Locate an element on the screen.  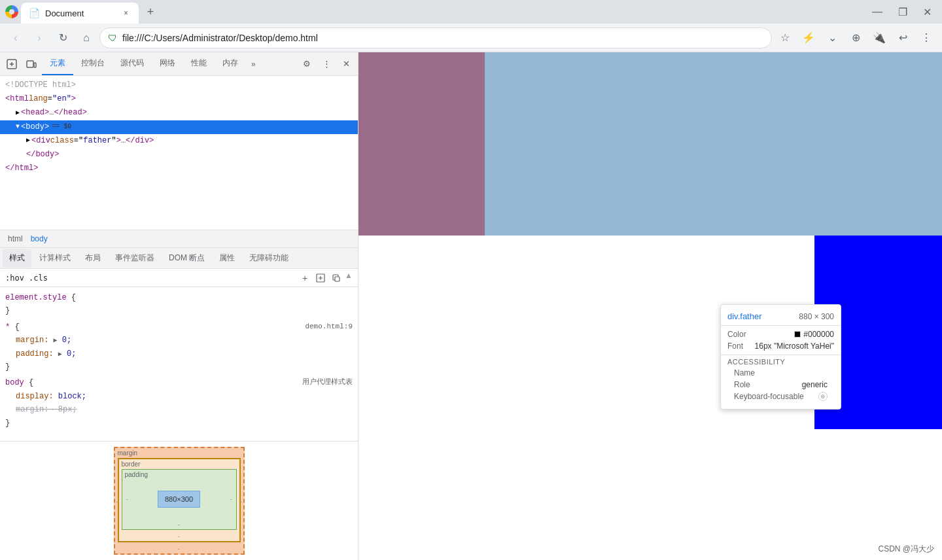
popup-header: div.father 880 × 300 is located at coordinates (781, 318).